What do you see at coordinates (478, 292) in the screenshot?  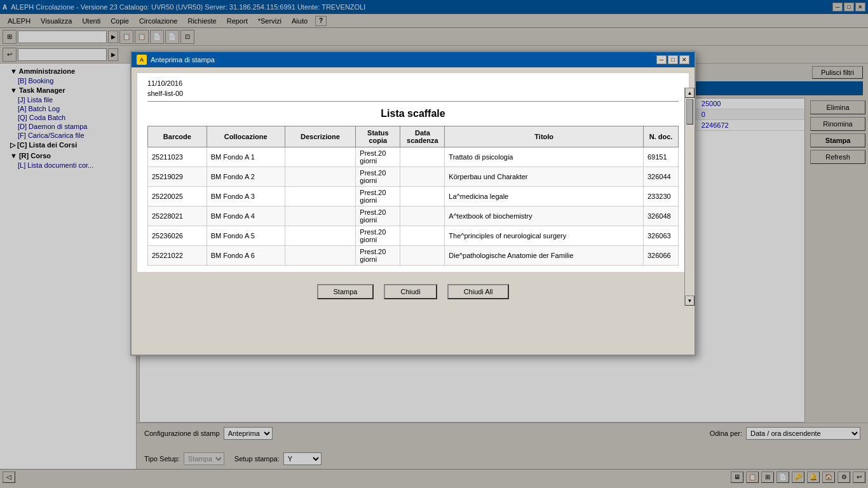 I see `modal-chiudi-all-button: Chiudi All` at bounding box center [478, 292].